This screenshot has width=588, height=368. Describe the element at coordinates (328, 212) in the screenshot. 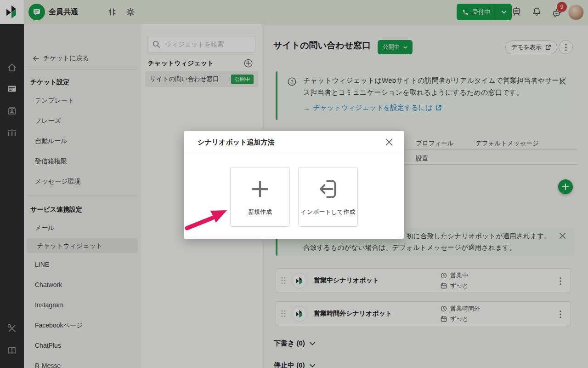

I see `import-label: インポートして作成` at that location.